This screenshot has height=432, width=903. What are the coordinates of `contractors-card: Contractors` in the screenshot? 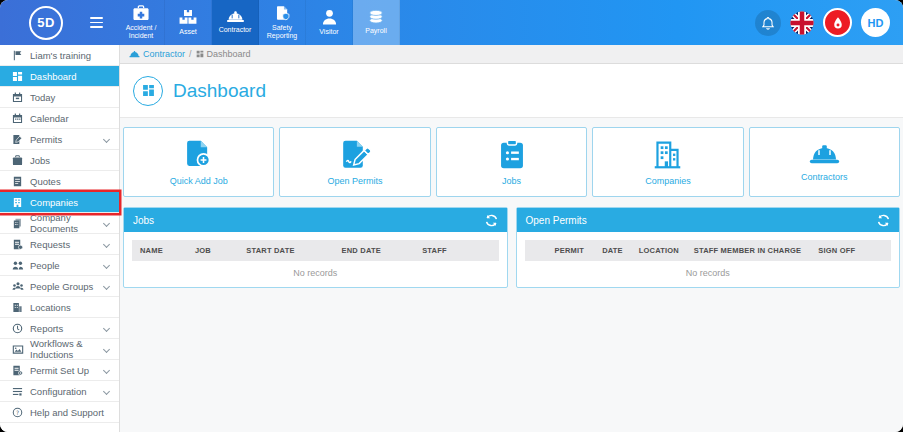 It's located at (824, 162).